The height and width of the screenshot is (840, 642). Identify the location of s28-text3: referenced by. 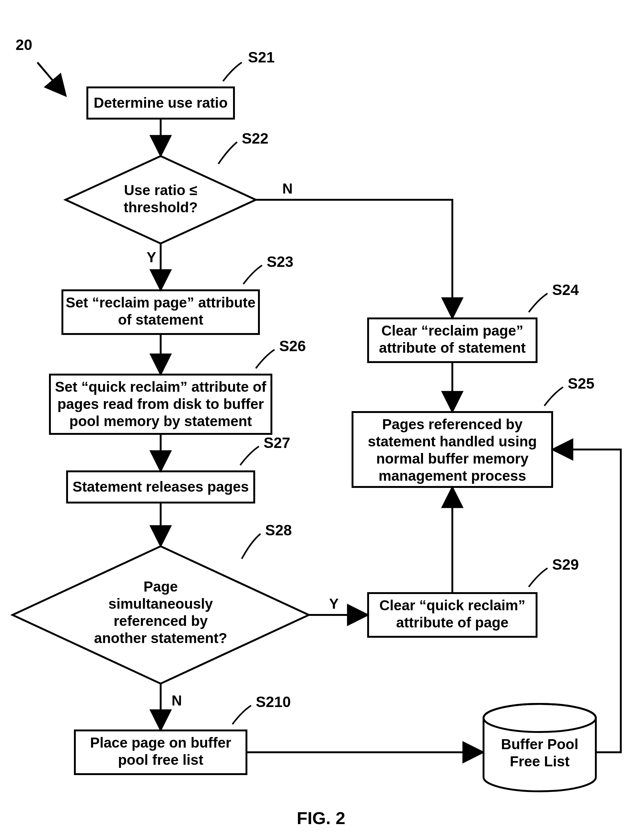
(160, 621).